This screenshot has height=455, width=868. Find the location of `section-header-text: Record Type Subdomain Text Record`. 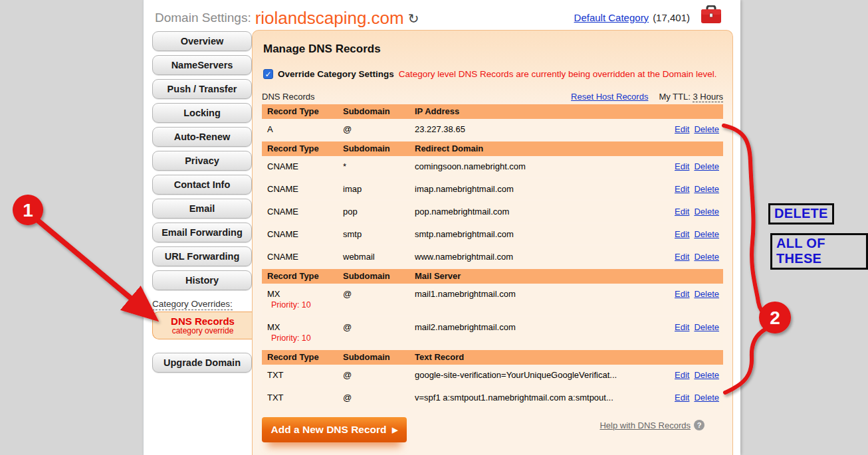

section-header-text: Record Type Subdomain Text Record is located at coordinates (492, 357).